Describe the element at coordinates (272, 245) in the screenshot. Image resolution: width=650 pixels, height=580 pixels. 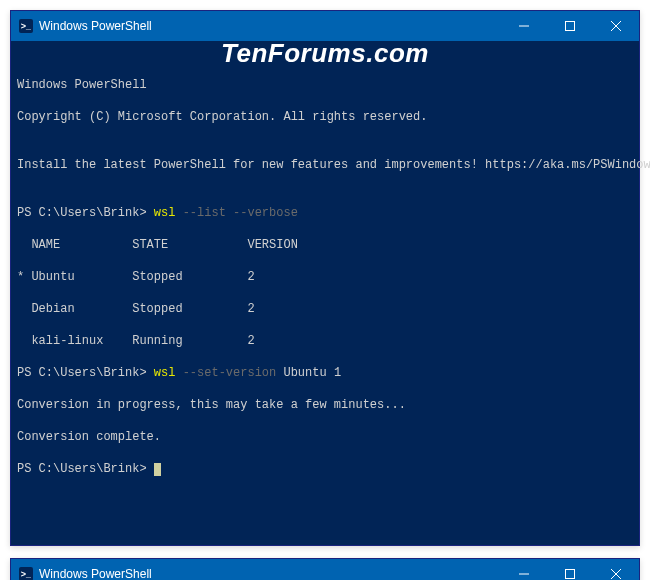
I see `col-version: VERSION` at that location.